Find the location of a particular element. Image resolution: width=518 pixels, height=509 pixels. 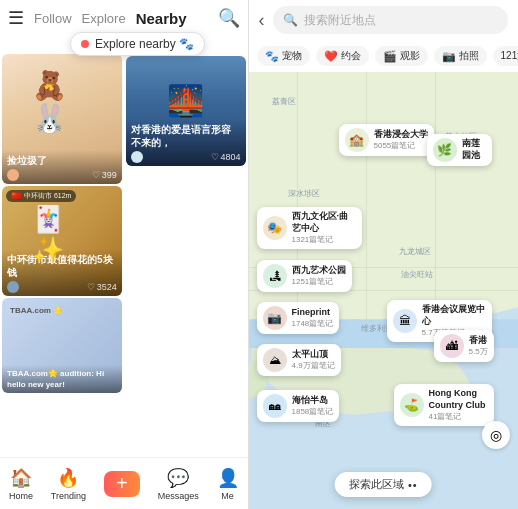

cat-photo: 📷 拍照 is located at coordinates (460, 56).